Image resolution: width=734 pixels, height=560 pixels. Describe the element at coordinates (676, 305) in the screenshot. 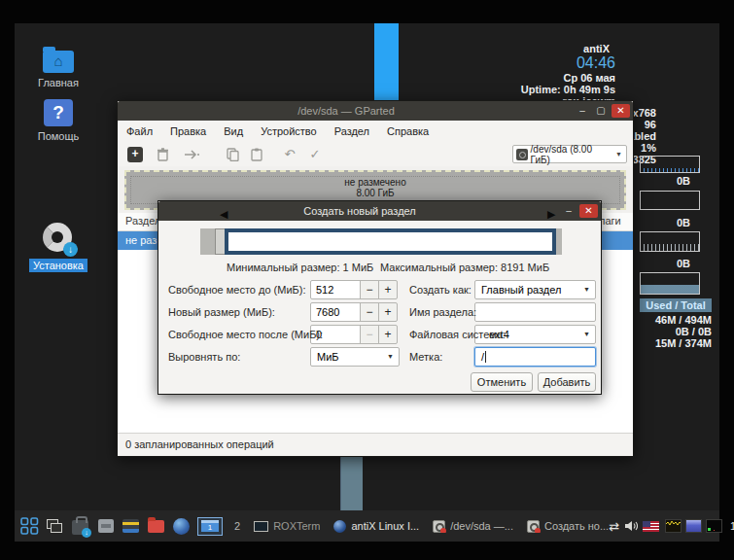

I see `conky-fs-header: Used / Total` at that location.